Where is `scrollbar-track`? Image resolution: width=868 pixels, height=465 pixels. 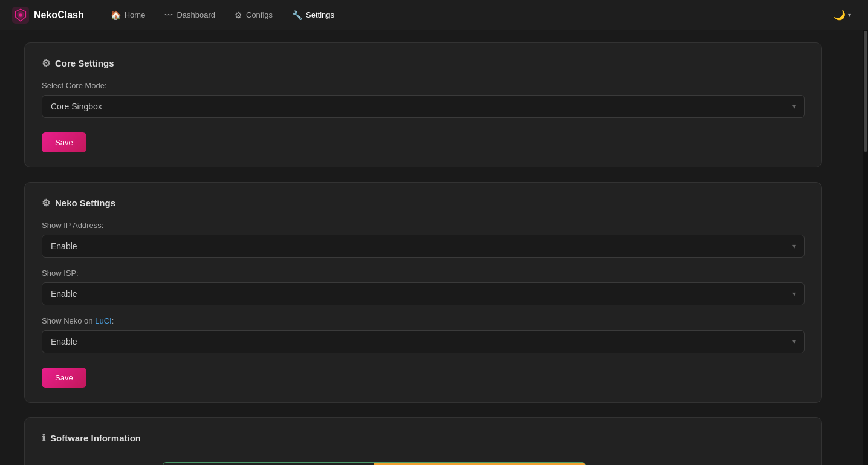 scrollbar-track is located at coordinates (866, 248).